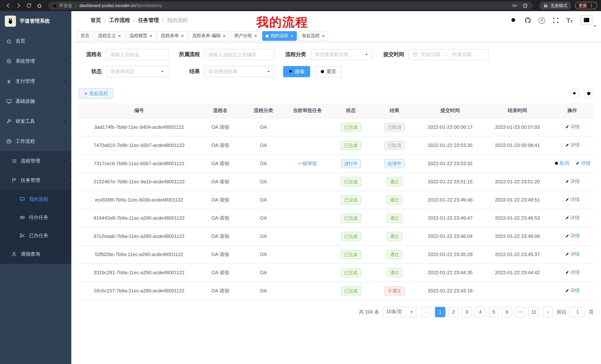  What do you see at coordinates (542, 20) in the screenshot?
I see `help-icon: ?` at bounding box center [542, 20].